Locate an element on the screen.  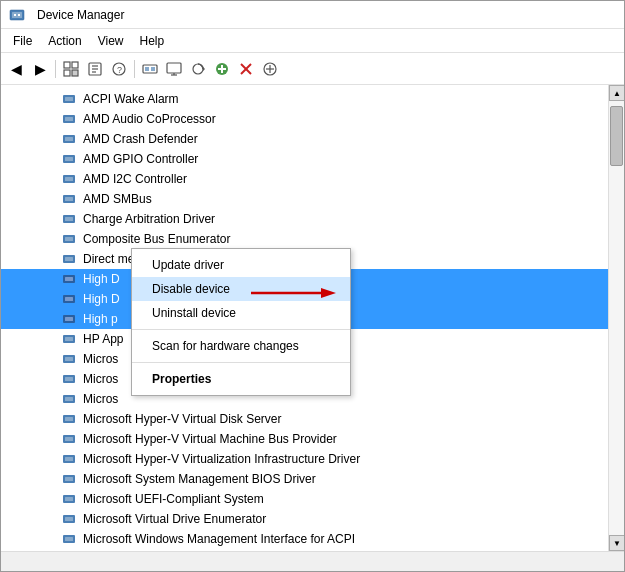
toolbar: ◀ ▶ ? is located at coordinates (312, 69).